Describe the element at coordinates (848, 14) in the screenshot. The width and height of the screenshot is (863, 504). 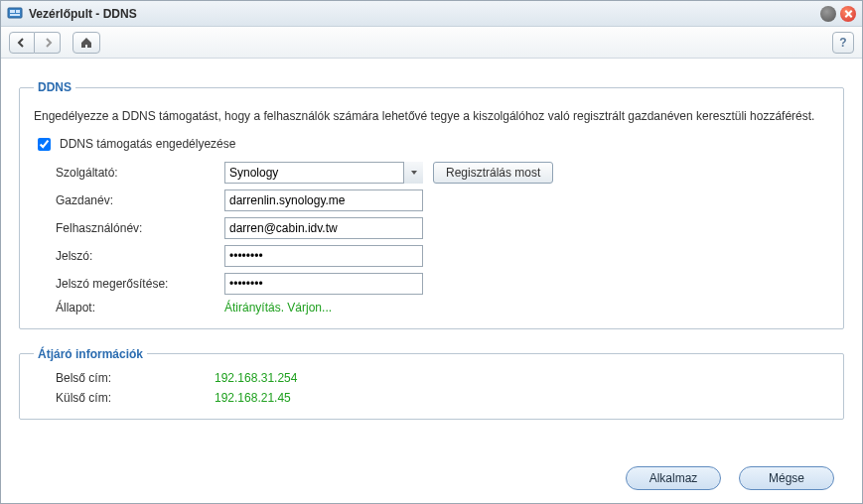
I see `close-icon` at that location.